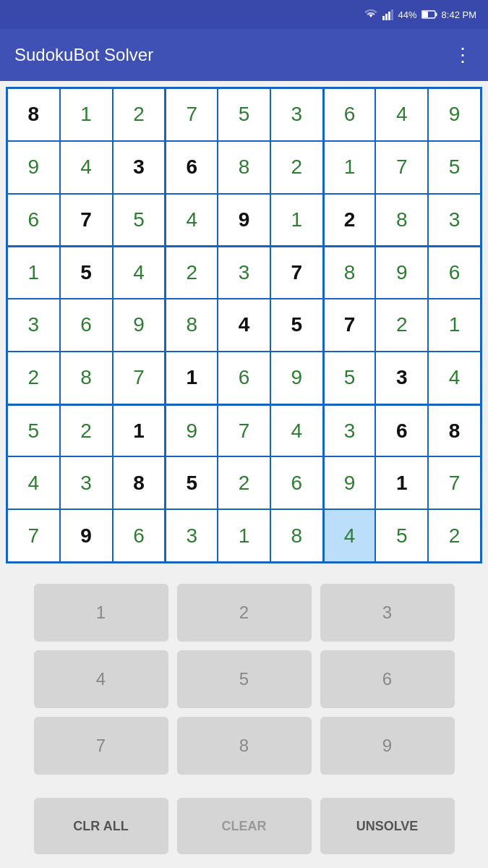 The height and width of the screenshot is (868, 488). Describe the element at coordinates (139, 272) in the screenshot. I see `cell-3-2: 4` at that location.